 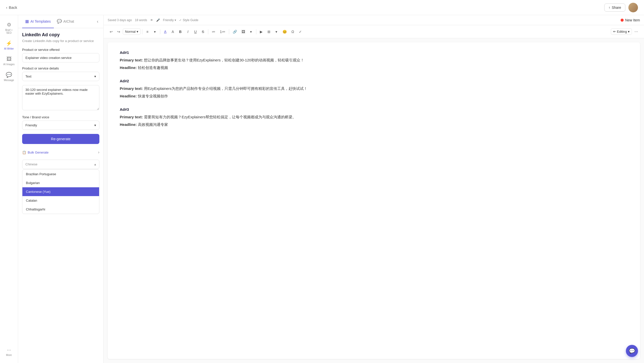 What do you see at coordinates (61, 125) in the screenshot?
I see `tone-select: Friendly ▾` at bounding box center [61, 125].